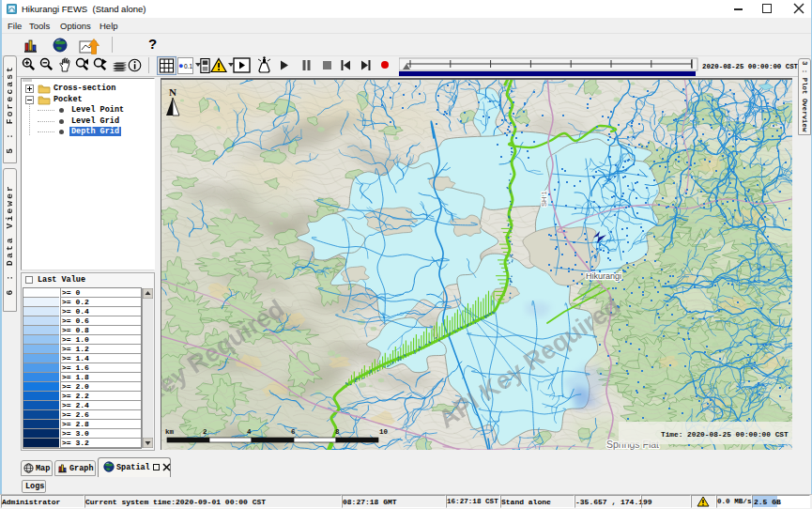 Image resolution: width=812 pixels, height=509 pixels. What do you see at coordinates (725, 435) in the screenshot?
I see `svg-text: Time: 2020-08-25 00:00:00 CST` at bounding box center [725, 435].